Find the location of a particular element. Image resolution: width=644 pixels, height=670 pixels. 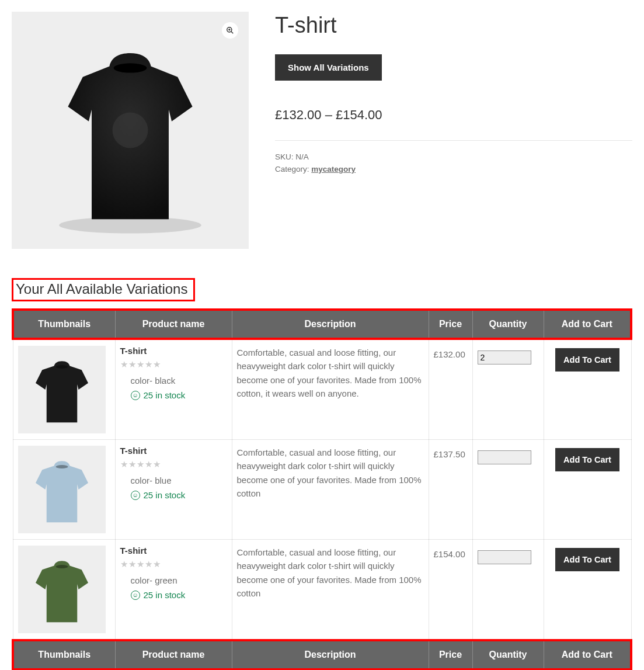

th-product-name: Product name is located at coordinates (173, 324).